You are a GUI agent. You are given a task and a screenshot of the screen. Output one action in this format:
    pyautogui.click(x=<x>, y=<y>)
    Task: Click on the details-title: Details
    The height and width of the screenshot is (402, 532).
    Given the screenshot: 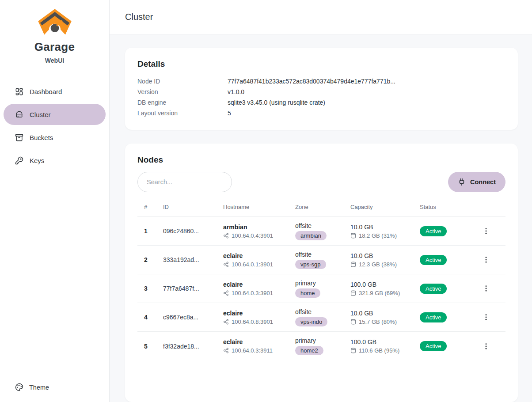 What is the action you would take?
    pyautogui.click(x=322, y=64)
    